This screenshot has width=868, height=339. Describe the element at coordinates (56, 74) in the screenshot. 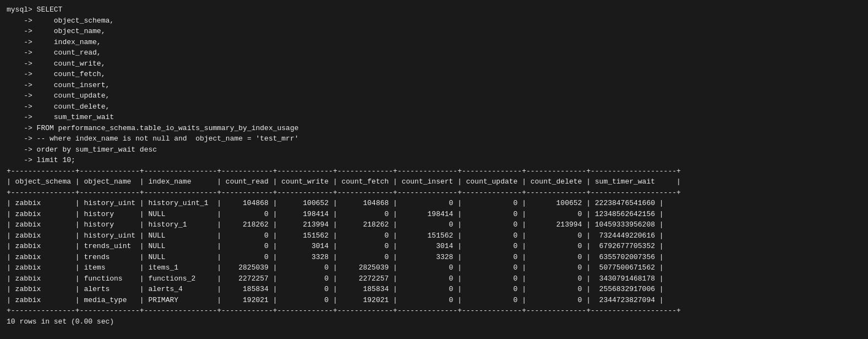

I see `query-line-7: -> count_fetch,` at that location.